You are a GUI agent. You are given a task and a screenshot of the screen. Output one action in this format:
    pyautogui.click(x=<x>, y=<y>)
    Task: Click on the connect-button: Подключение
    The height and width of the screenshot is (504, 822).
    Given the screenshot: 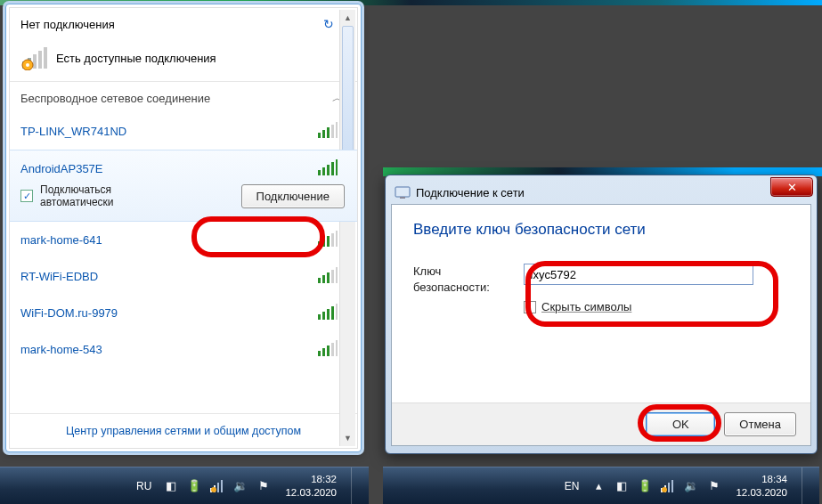 What is the action you would take?
    pyautogui.click(x=293, y=196)
    